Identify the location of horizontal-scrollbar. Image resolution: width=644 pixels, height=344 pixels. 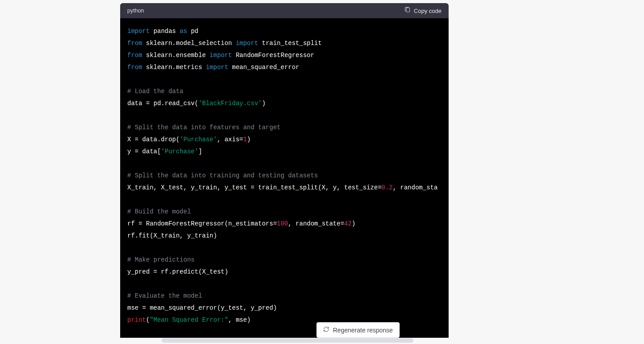
(288, 340).